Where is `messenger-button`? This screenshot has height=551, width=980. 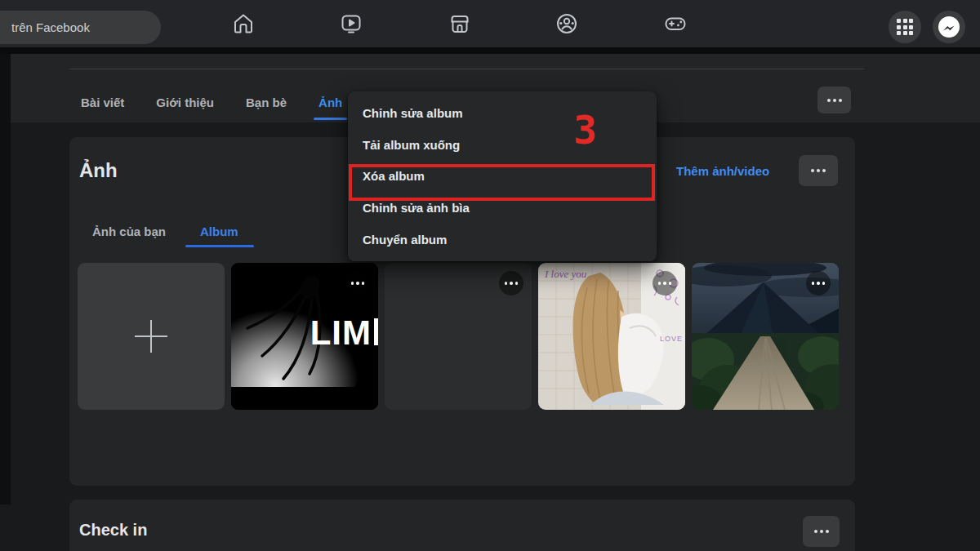
messenger-button is located at coordinates (949, 27).